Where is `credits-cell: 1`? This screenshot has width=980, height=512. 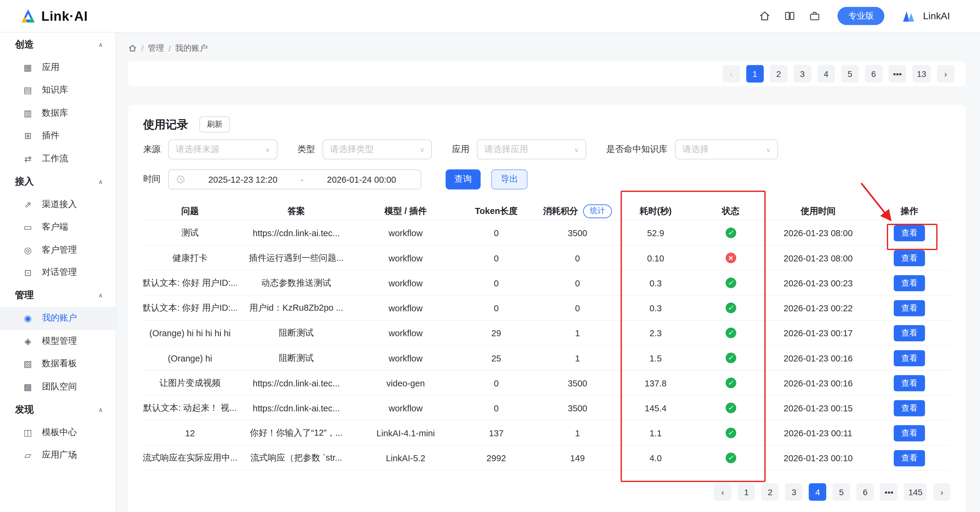
credits-cell: 1 is located at coordinates (578, 433).